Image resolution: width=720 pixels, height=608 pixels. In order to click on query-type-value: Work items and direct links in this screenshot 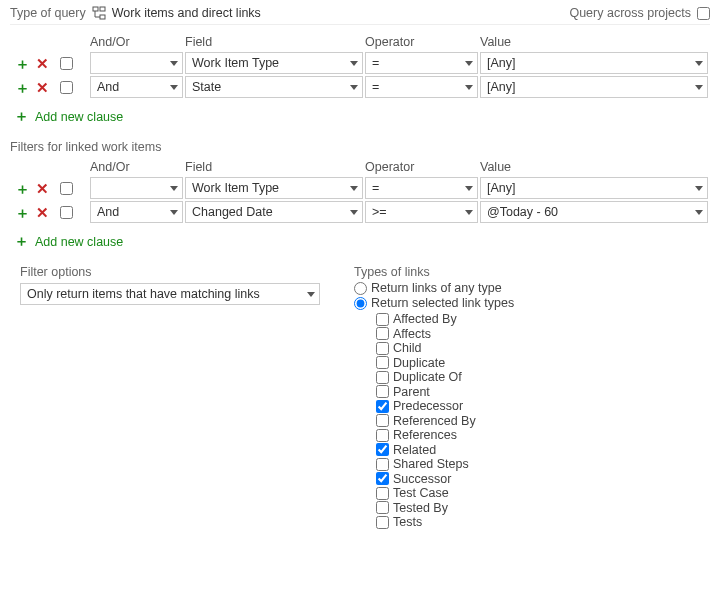, I will do `click(186, 13)`.